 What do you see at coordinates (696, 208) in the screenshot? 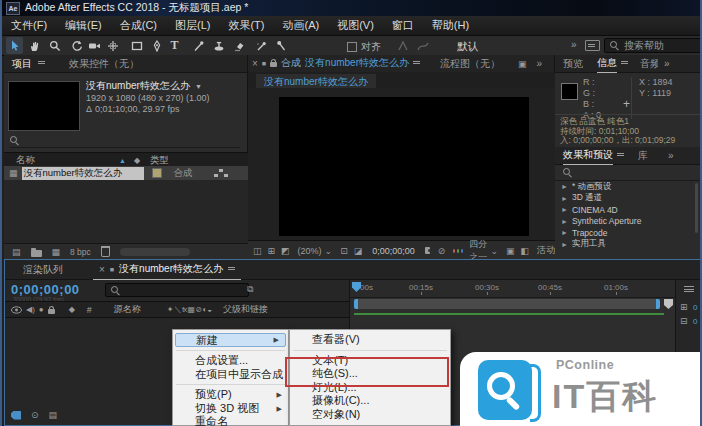
I see `effects-scrollbar` at bounding box center [696, 208].